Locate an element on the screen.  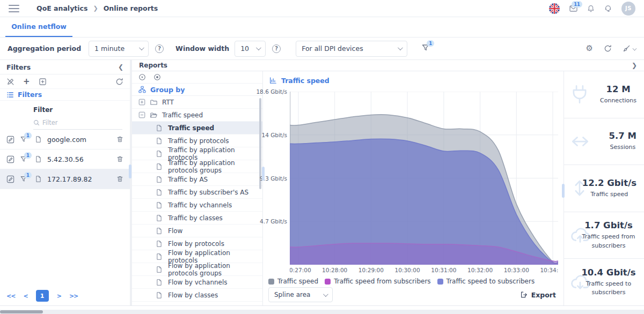
aggregation-period-select: 1 minute is located at coordinates (119, 49).